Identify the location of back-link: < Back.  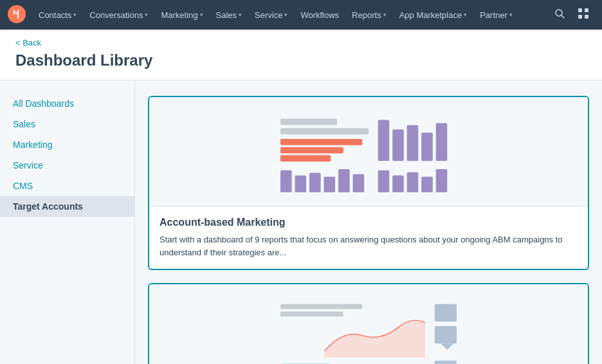
(28, 42).